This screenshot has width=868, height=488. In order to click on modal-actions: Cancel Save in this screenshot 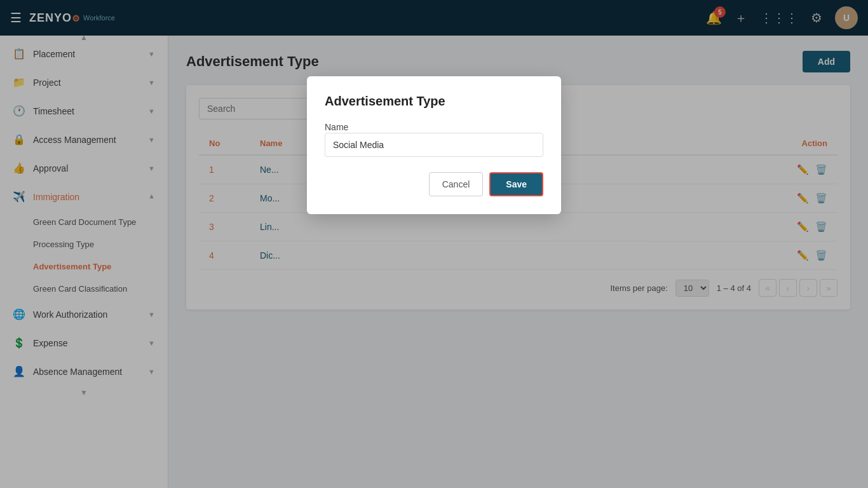, I will do `click(434, 184)`.